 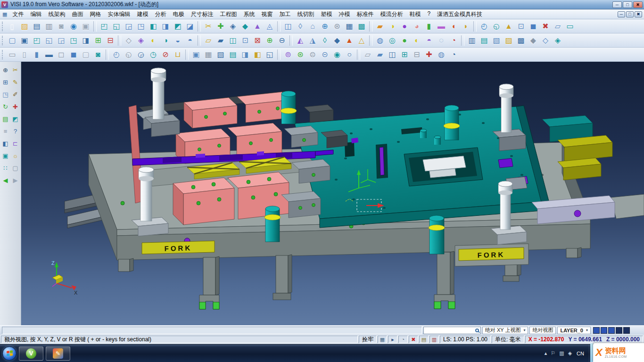 What do you see at coordinates (31, 354) in the screenshot?
I see `taskbar-app-visi: V` at bounding box center [31, 354].